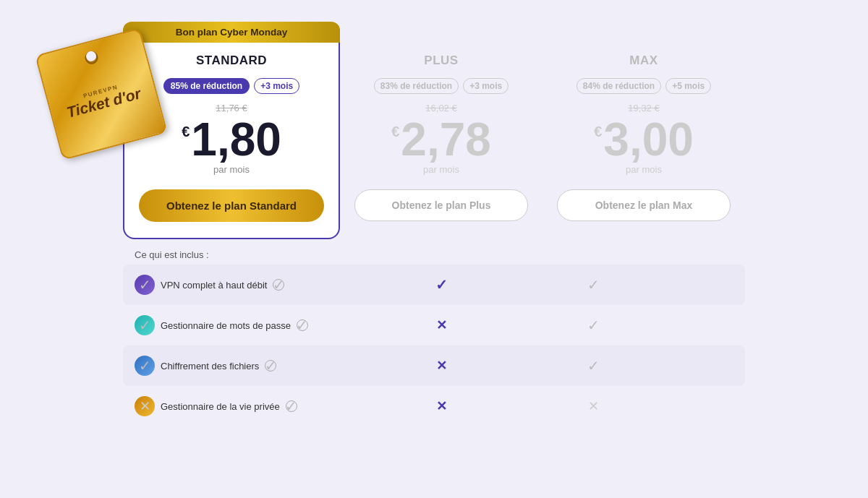 This screenshot has width=868, height=498. Describe the element at coordinates (278, 285) in the screenshot. I see `vpn-info-icon: ✓` at that location.